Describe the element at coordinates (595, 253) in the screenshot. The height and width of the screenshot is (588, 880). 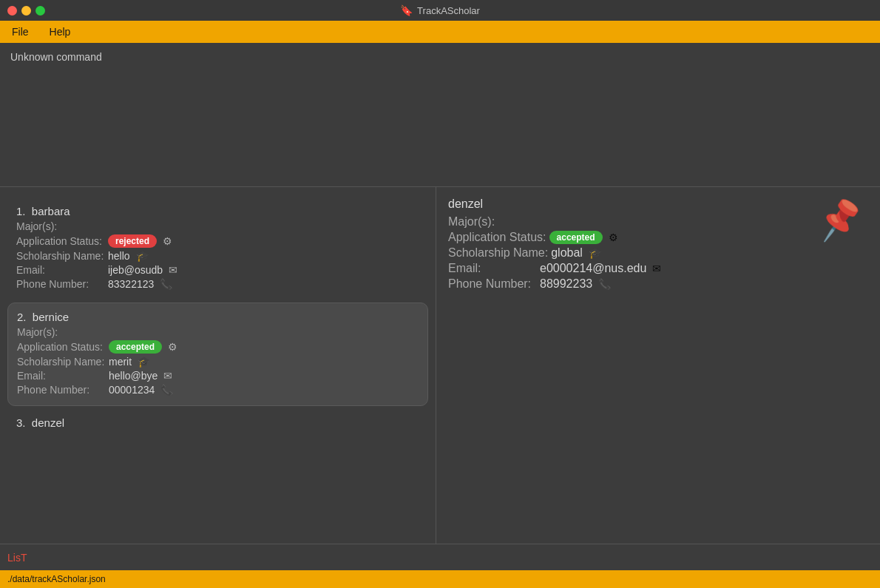
I see `detail-scholarship-icon: 🎓` at that location.